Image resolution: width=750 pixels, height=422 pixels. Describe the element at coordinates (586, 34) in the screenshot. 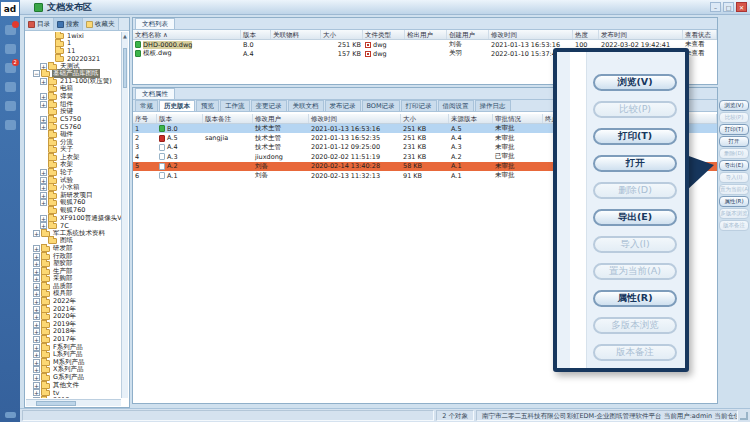

I see `column-header: 热度` at that location.